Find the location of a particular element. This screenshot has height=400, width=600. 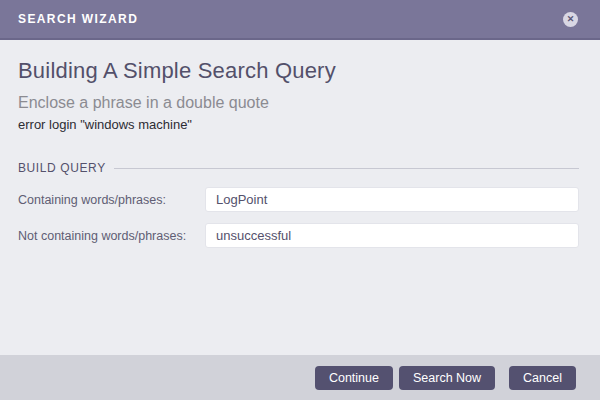

build-query-section-header: BUILD QUERY is located at coordinates (298, 168).